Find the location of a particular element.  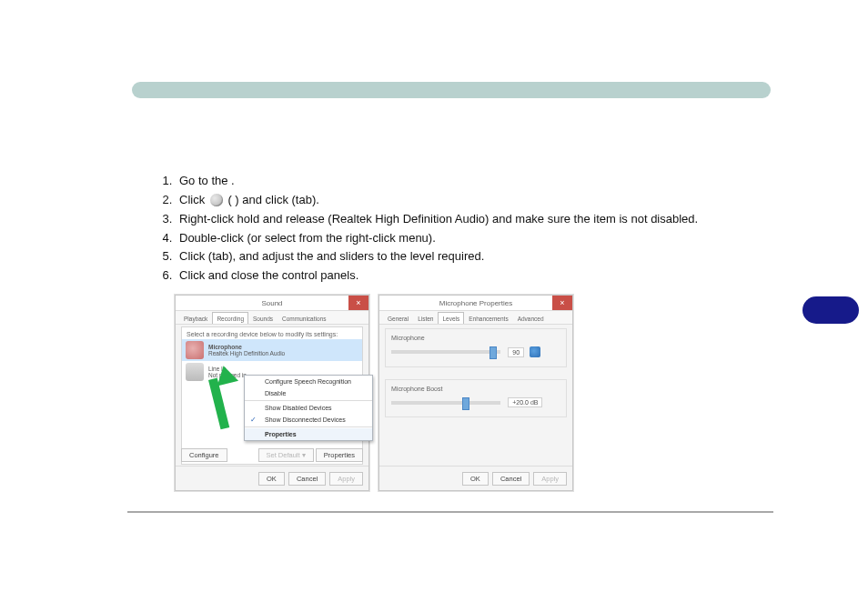

properties-button: Properties is located at coordinates (339, 455).